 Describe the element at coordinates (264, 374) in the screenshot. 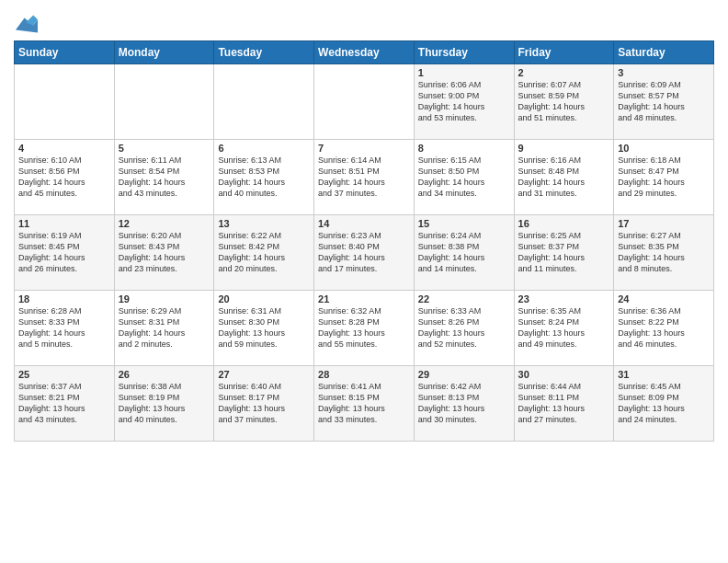

I see `day-number: 27` at that location.